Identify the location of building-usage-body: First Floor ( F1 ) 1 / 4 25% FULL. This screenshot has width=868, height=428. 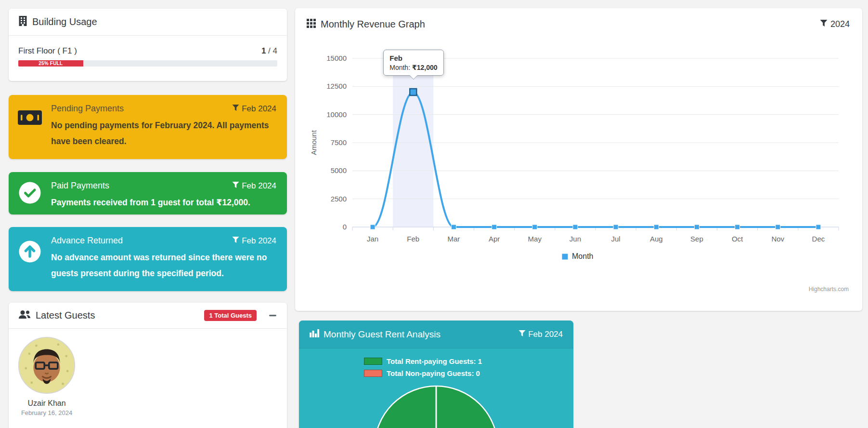
(148, 51).